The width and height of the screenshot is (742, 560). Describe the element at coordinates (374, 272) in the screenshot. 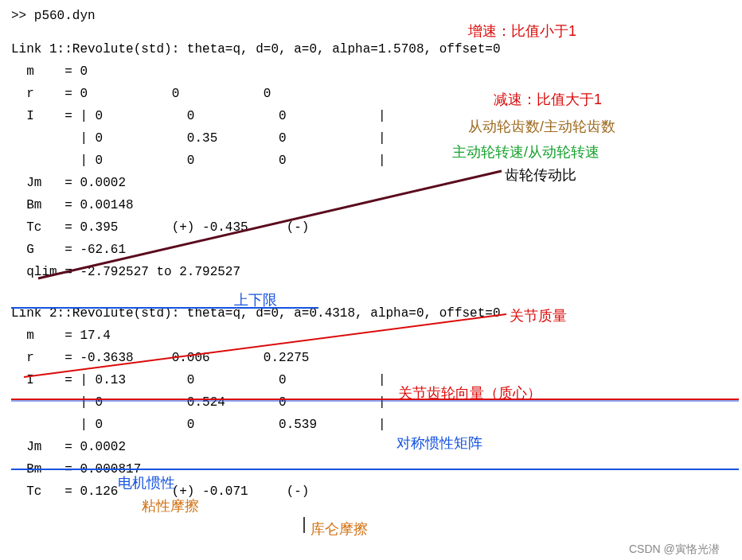

I see `link1-qlim: qlim = -2.792527 to 2.792527` at that location.